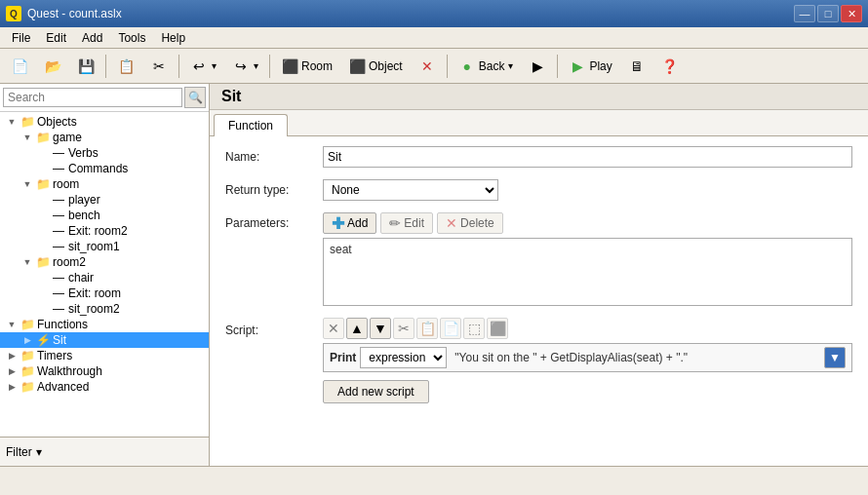 Image resolution: width=868 pixels, height=495 pixels. Describe the element at coordinates (59, 231) in the screenshot. I see `exit-room2-icon: —` at that location.